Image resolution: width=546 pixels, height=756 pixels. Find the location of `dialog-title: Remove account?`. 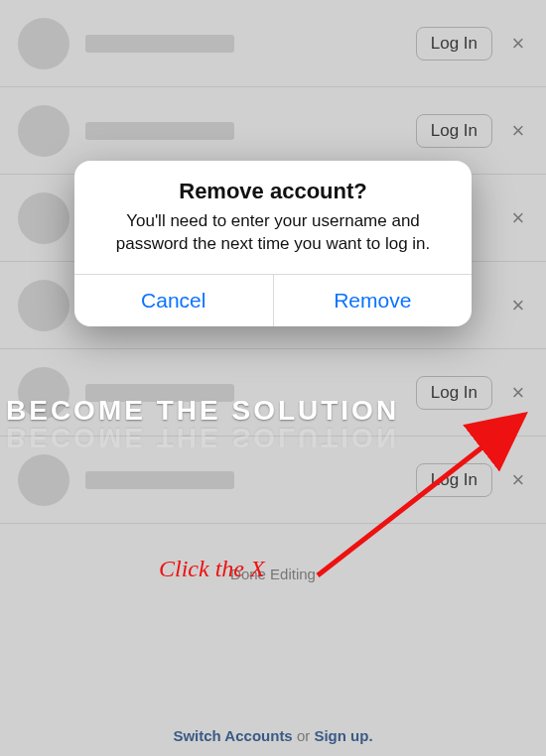

dialog-title: Remove account? is located at coordinates (273, 186).